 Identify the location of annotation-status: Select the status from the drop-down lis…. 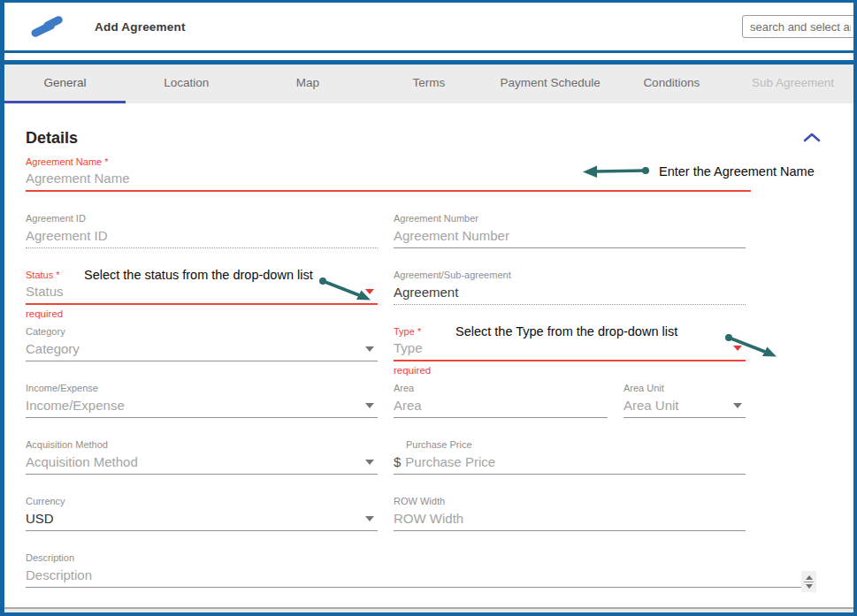
(198, 275).